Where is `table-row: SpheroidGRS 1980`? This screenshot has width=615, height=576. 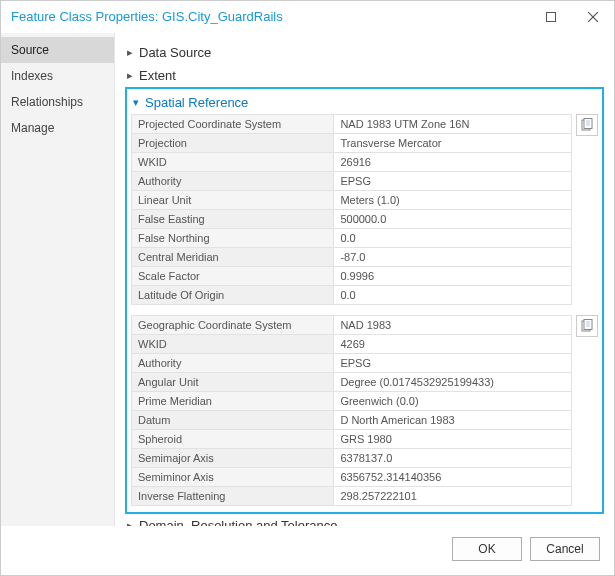
table-row: SpheroidGRS 1980 is located at coordinates (352, 440).